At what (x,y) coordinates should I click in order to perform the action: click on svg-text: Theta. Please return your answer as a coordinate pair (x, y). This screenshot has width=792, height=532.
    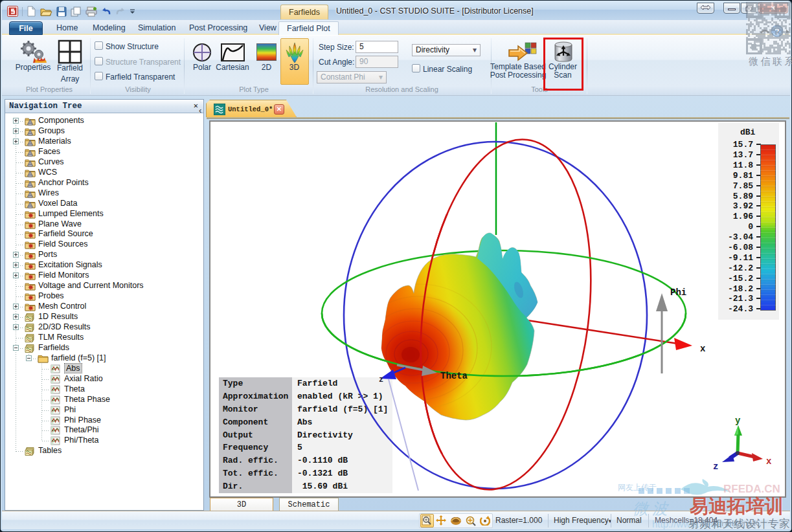
    Looking at the image, I should click on (455, 376).